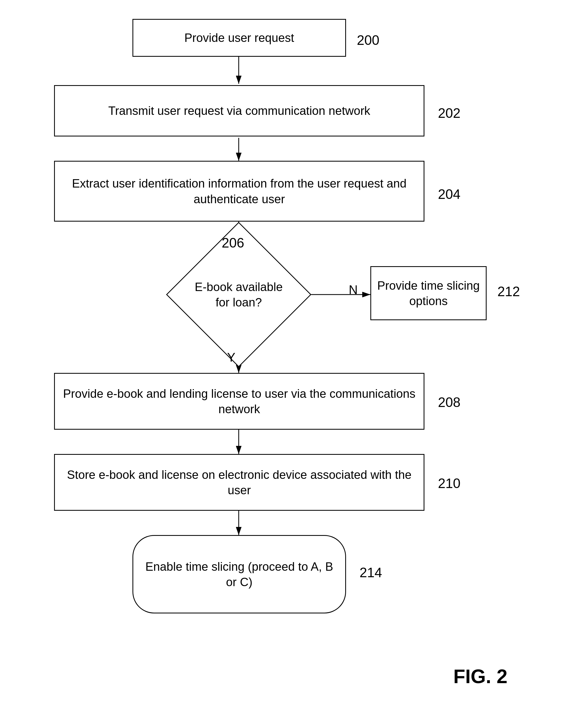  What do you see at coordinates (449, 483) in the screenshot?
I see `label-210: 210` at bounding box center [449, 483].